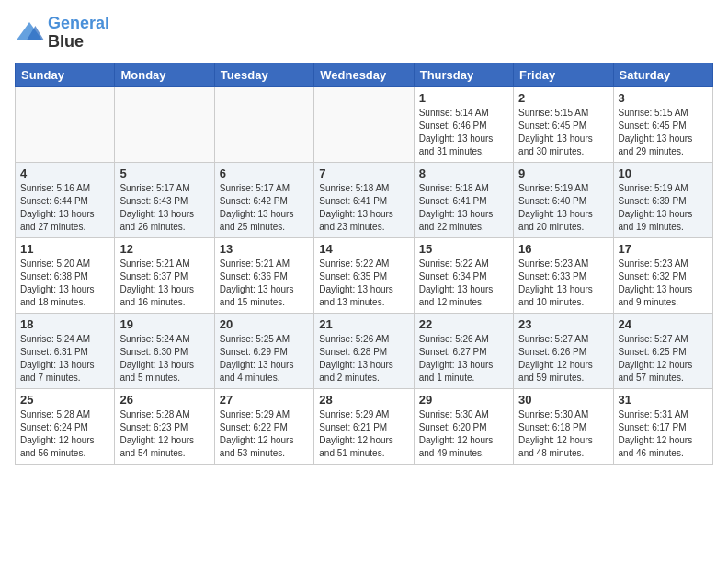 The image size is (728, 563). What do you see at coordinates (663, 200) in the screenshot?
I see `calendar-day-cell: 10Sunrise: 5:19 AM Sunset: 6:39 PM Dayli…` at bounding box center [663, 200].